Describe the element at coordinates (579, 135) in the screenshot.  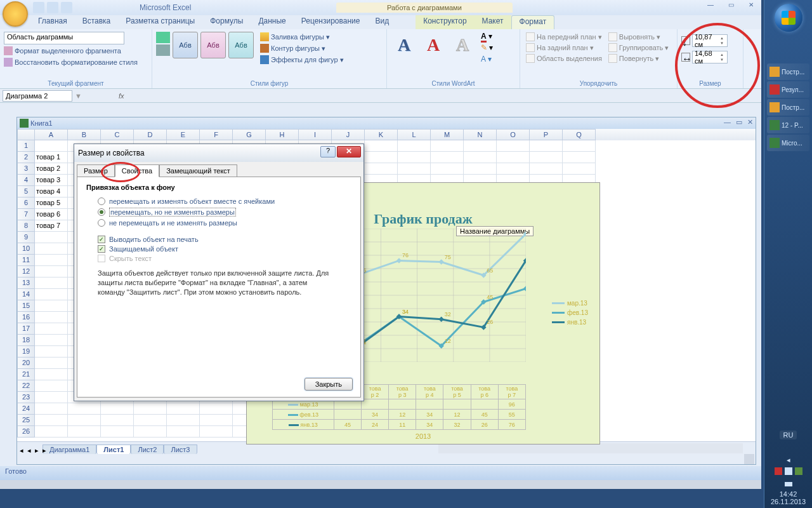
I see `col-header: Q` at that location.